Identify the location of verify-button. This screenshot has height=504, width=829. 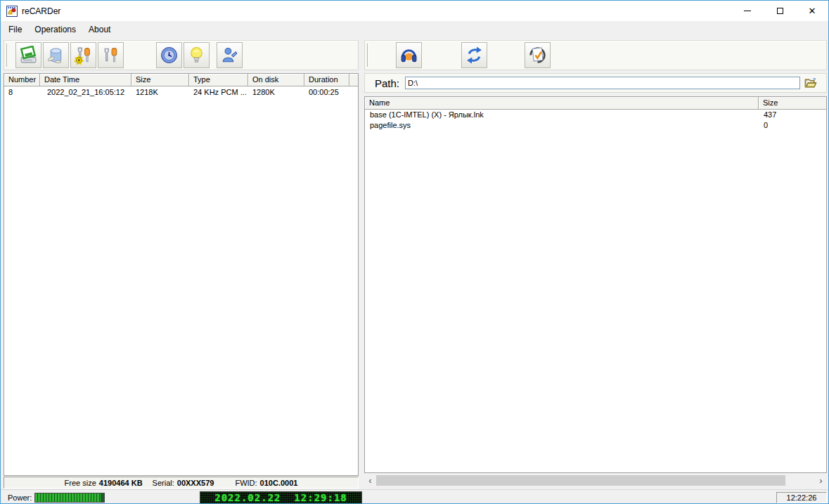
(537, 55).